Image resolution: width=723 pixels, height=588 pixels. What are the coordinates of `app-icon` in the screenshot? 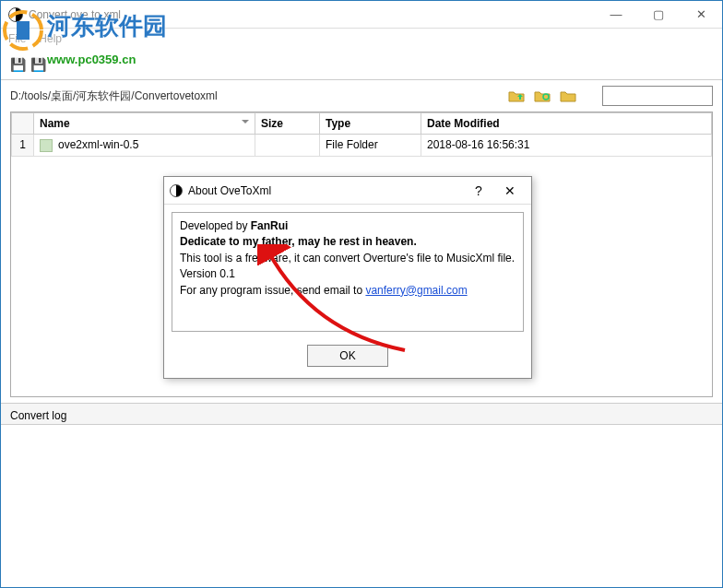 It's located at (16, 15).